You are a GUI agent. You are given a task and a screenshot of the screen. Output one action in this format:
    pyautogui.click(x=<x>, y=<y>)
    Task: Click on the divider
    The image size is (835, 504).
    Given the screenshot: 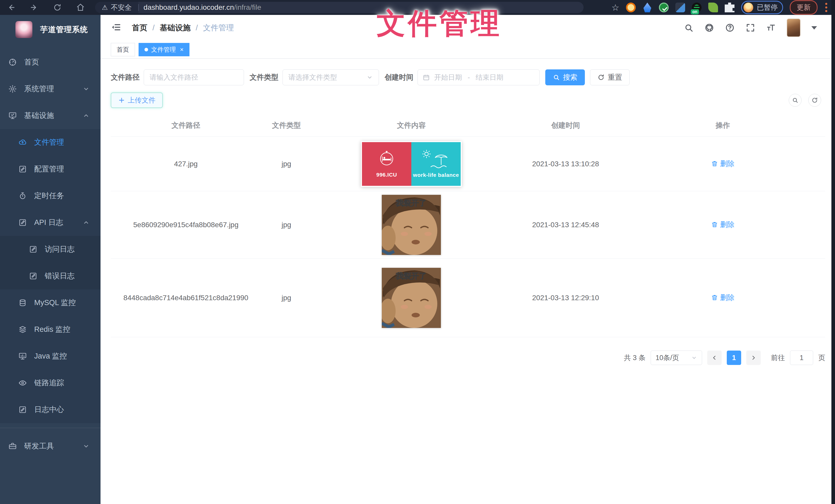 What is the action you would take?
    pyautogui.click(x=50, y=428)
    